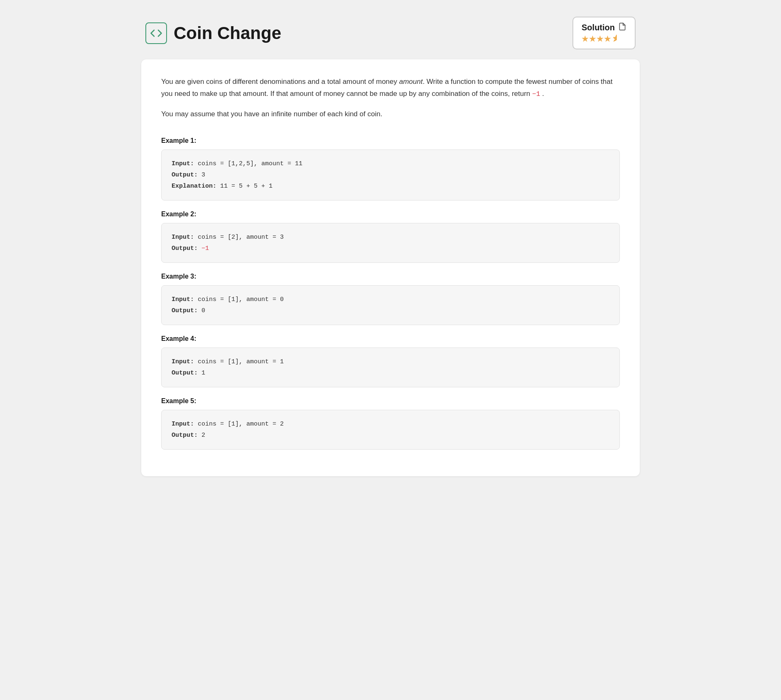 This screenshot has height=700, width=781. I want to click on example-4-label: Example 4:, so click(390, 339).